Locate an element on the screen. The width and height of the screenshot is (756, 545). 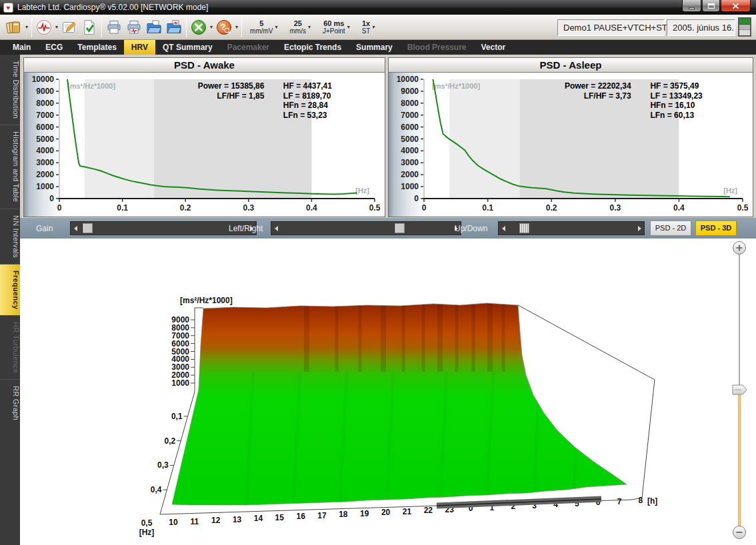
dropdown-value: 25 is located at coordinates (298, 23).